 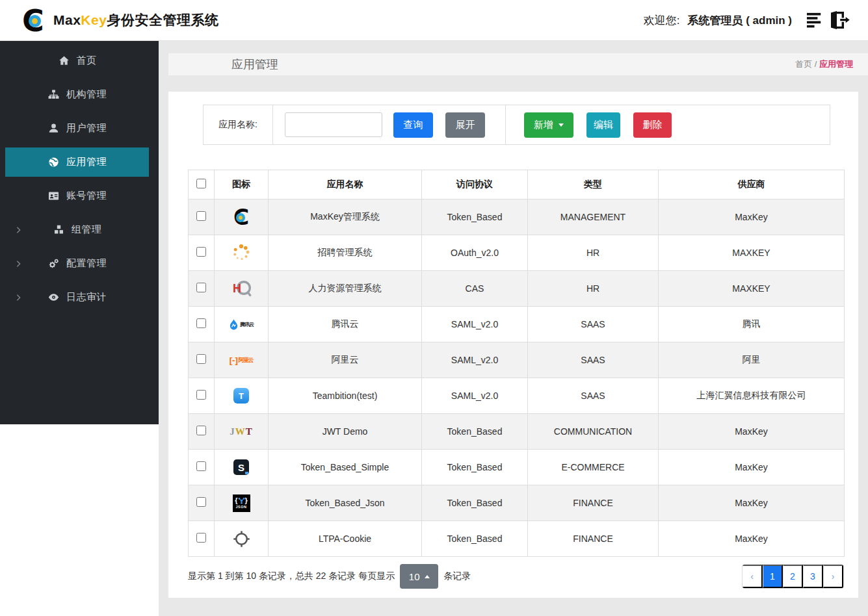 What do you see at coordinates (77, 196) in the screenshot?
I see `sidebar-item-account: 账号管理` at bounding box center [77, 196].